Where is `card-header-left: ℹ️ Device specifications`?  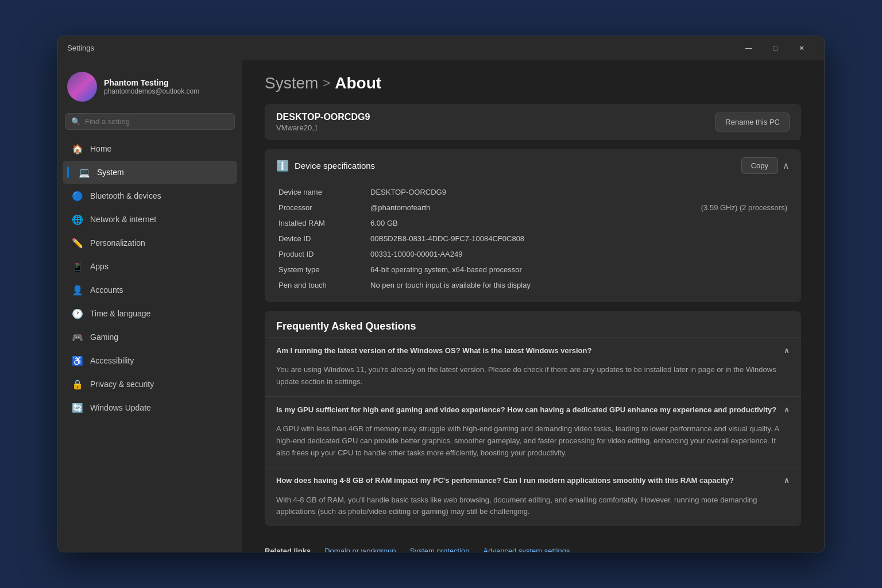 card-header-left: ℹ️ Device specifications is located at coordinates (326, 166).